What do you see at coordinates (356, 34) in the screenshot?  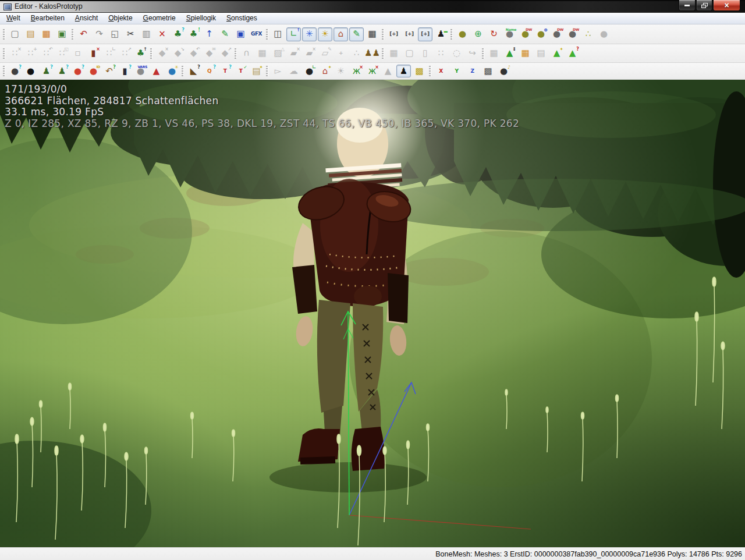 I see `show-vegetation-toggle: ✎` at bounding box center [356, 34].